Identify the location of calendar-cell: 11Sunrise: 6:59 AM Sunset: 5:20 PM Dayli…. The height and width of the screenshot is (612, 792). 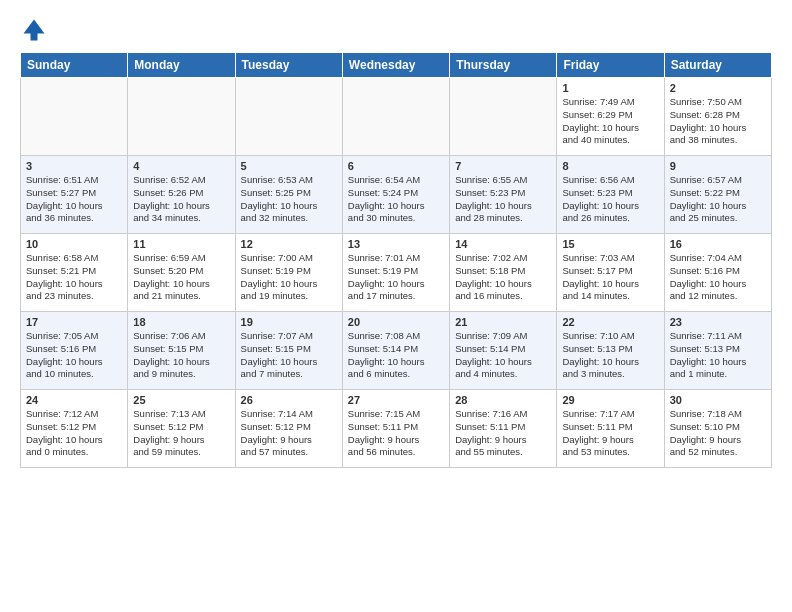
(182, 273).